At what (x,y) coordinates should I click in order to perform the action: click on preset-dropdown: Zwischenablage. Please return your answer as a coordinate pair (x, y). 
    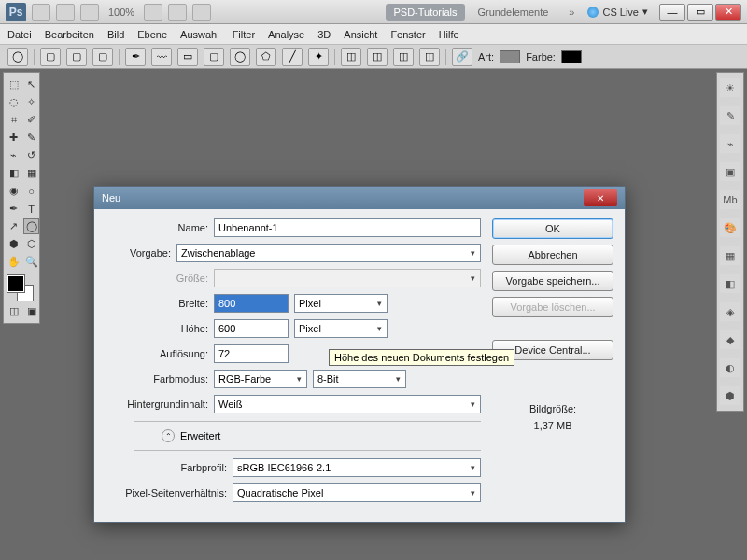
    Looking at the image, I should click on (329, 253).